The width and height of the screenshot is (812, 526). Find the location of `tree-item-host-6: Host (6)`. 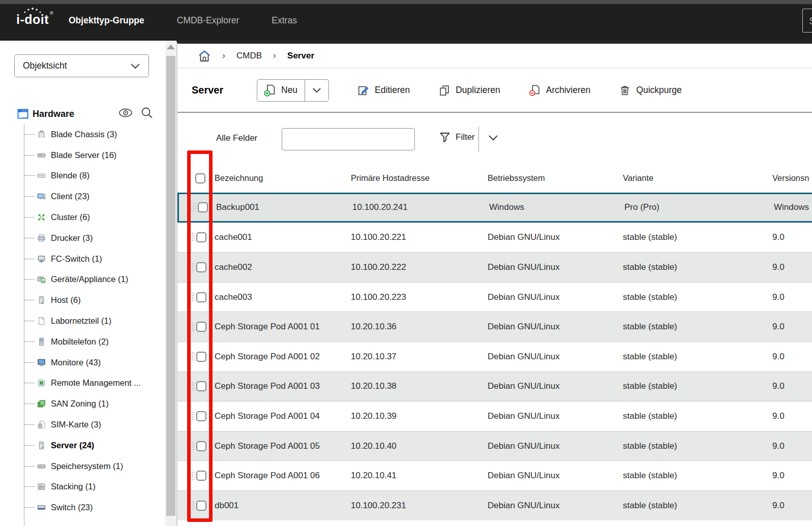

tree-item-host-6: Host (6) is located at coordinates (82, 300).